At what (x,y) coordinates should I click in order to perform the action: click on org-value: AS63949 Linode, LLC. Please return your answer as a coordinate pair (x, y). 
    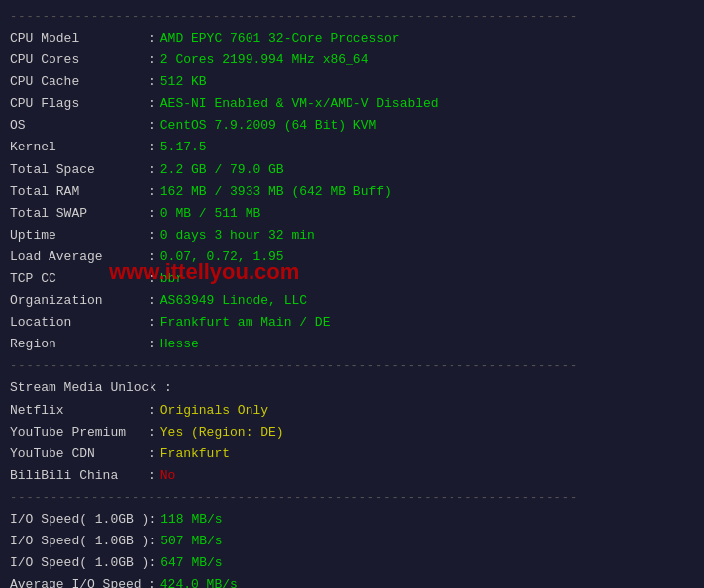
    Looking at the image, I should click on (234, 301).